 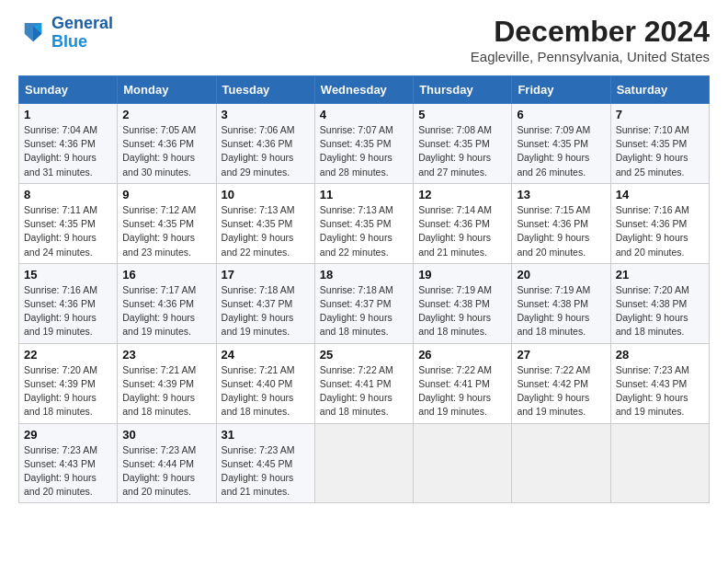 What do you see at coordinates (68, 223) in the screenshot?
I see `calendar-cell: 8Sunrise: 7:11 AM Sunset: 4:35 PM Daylig…` at bounding box center [68, 223].